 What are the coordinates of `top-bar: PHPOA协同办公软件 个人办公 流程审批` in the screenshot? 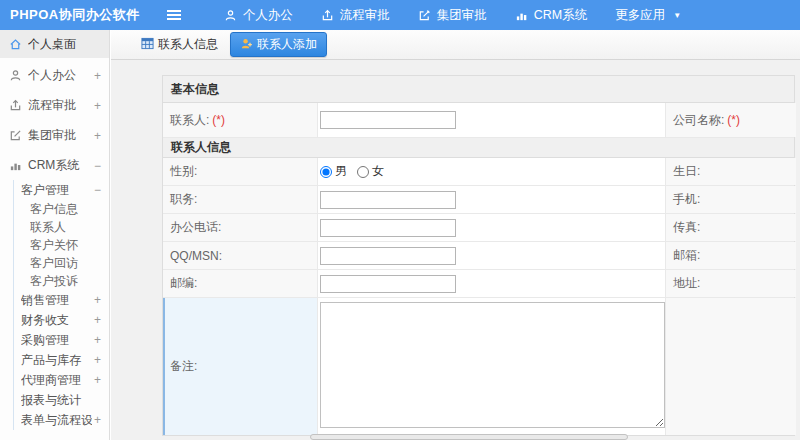 It's located at (400, 15).